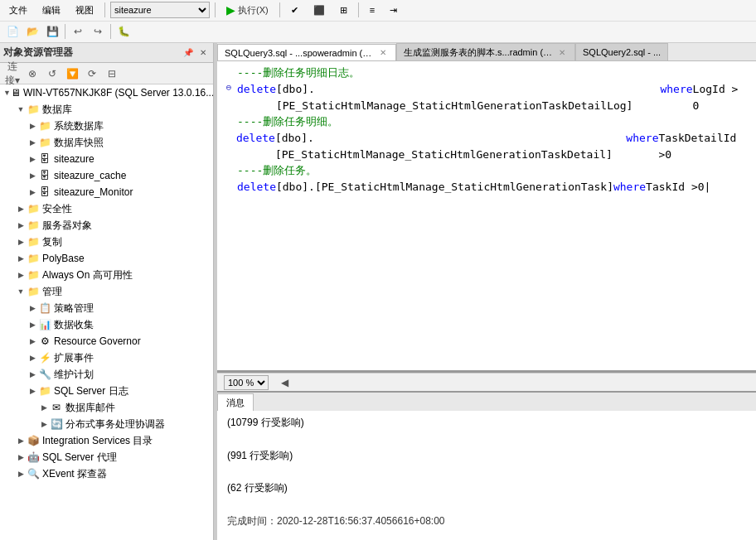 Image resolution: width=756 pixels, height=540 pixels. What do you see at coordinates (106, 457) in the screenshot?
I see `tree-item: ▶🤖SQL Server 代理` at bounding box center [106, 457].